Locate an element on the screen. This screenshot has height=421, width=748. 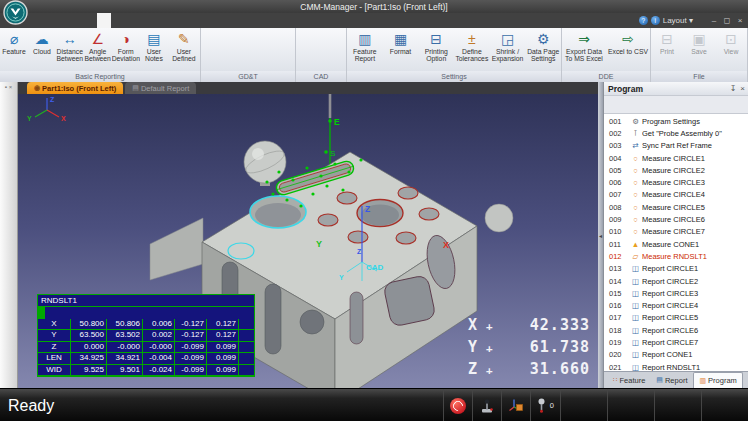
svg-text: X is located at coordinates (446, 245).